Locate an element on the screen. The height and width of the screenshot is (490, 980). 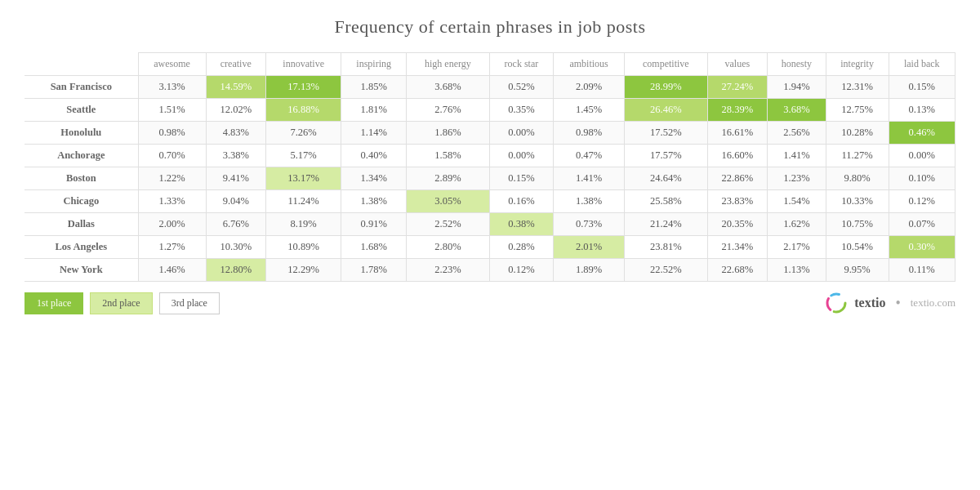
data-cell: 0.35% is located at coordinates (521, 110).